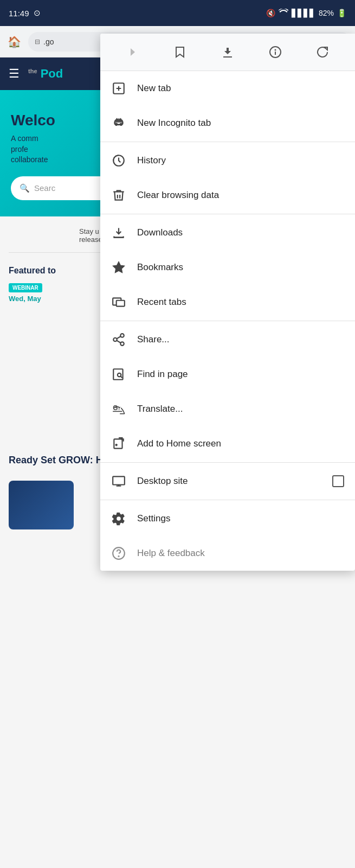  Describe the element at coordinates (119, 267) in the screenshot. I see `star-icon` at that location.